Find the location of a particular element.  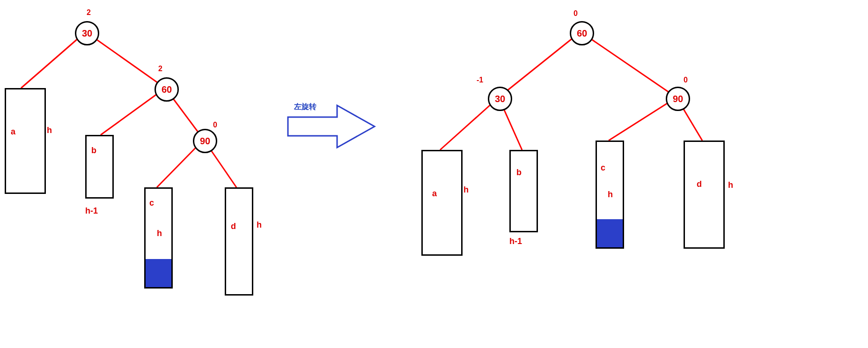

left-subtree-b-label: b is located at coordinates (94, 151).